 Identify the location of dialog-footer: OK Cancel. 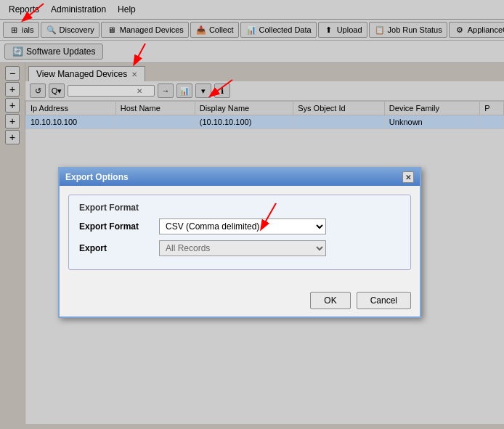
(240, 302).